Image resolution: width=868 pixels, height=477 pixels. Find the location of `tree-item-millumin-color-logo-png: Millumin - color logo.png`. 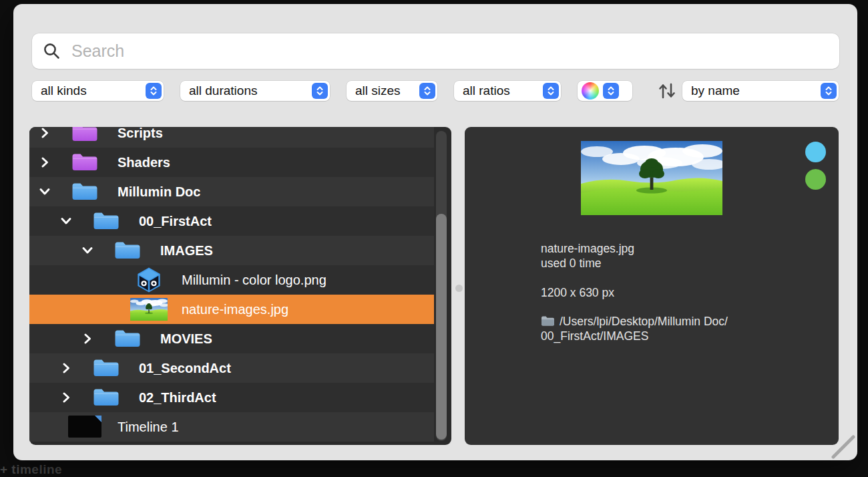

tree-item-millumin-color-logo-png: Millumin - color logo.png is located at coordinates (232, 280).